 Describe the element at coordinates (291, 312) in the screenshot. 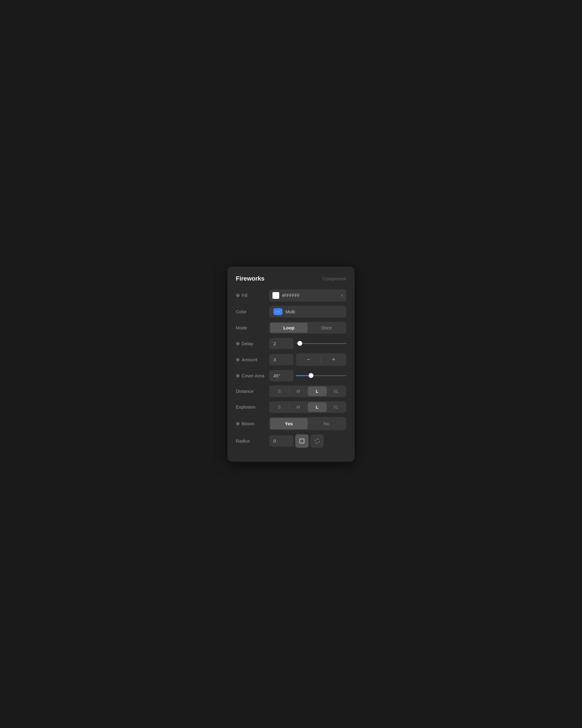

I see `color-row: Color ··· Multi` at that location.